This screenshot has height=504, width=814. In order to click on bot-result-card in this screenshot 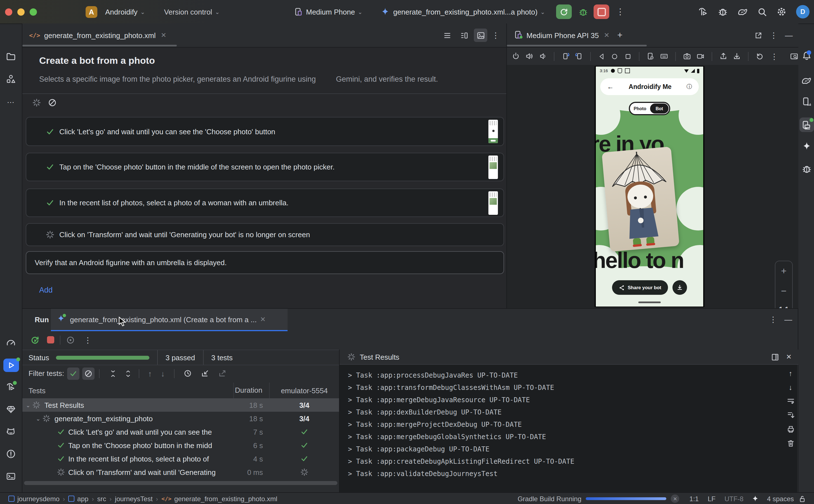, I will do `click(641, 199)`.